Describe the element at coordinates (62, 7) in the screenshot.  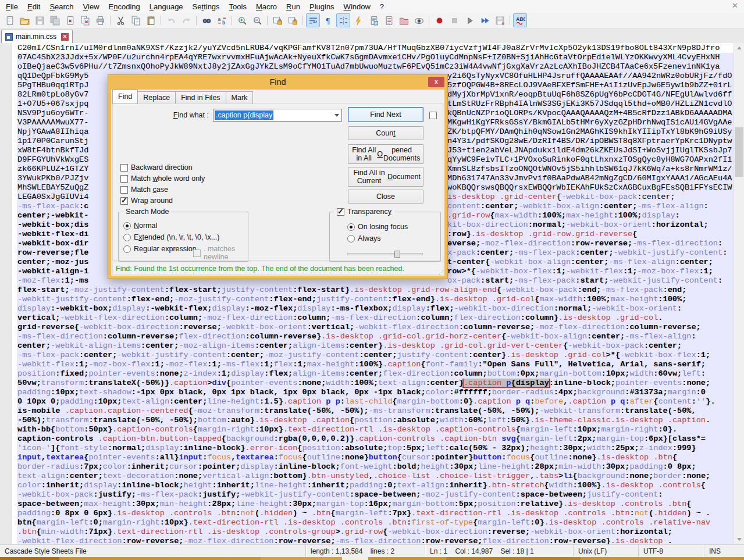
I see `menu-search: Search` at that location.